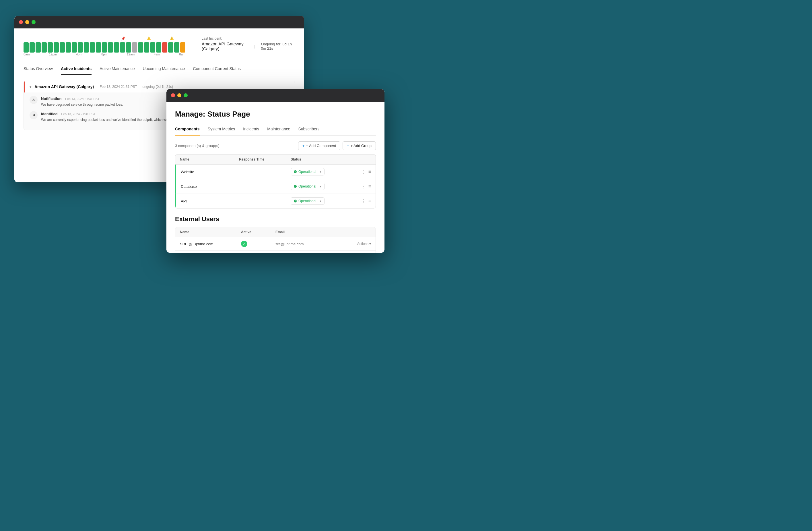  Describe the element at coordinates (136, 87) in the screenshot. I see `incident-time-range: Feb 13, 2024 21:31 PST — ongoing (0d 1h …` at that location.